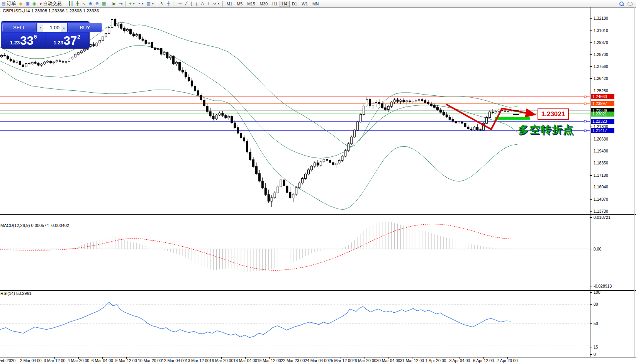  What do you see at coordinates (150, 4) in the screenshot?
I see `toolbar-templates-button: ▨▾` at bounding box center [150, 4].